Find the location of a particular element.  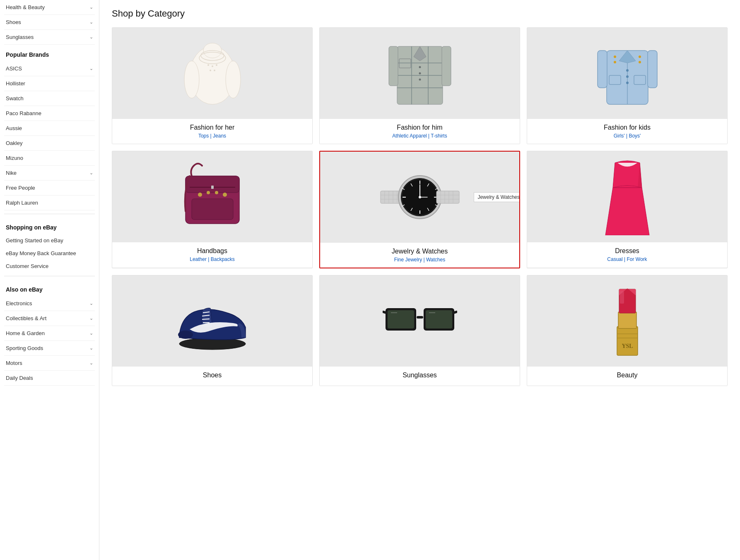

sidebar-item-label: Free People is located at coordinates (21, 188).